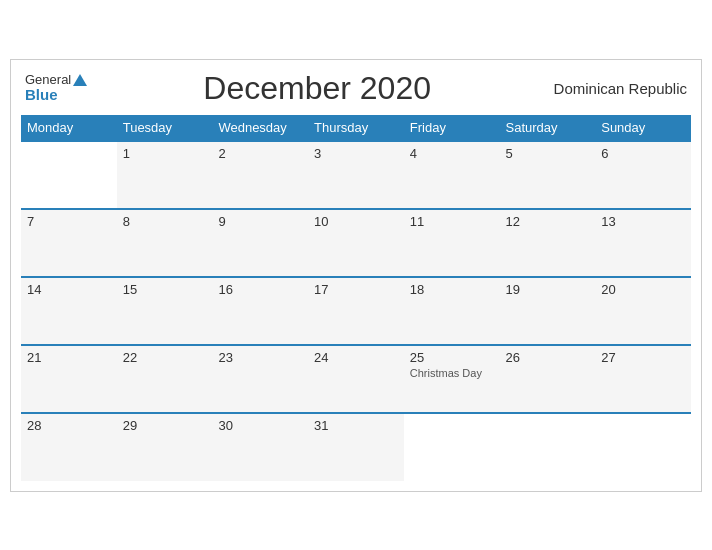  What do you see at coordinates (260, 426) in the screenshot?
I see `day-number: 30` at bounding box center [260, 426].